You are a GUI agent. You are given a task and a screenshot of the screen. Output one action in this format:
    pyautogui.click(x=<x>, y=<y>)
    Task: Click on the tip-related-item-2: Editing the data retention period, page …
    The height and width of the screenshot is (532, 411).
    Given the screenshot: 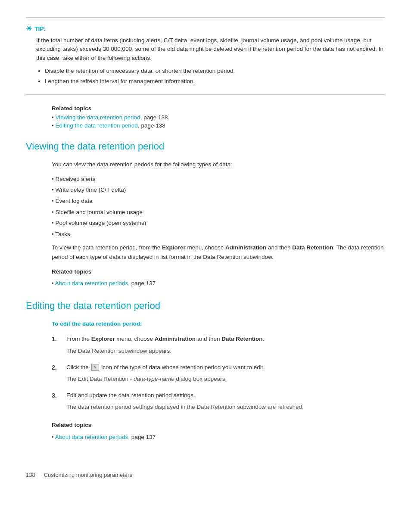 What is the action you would take?
    pyautogui.click(x=218, y=126)
    